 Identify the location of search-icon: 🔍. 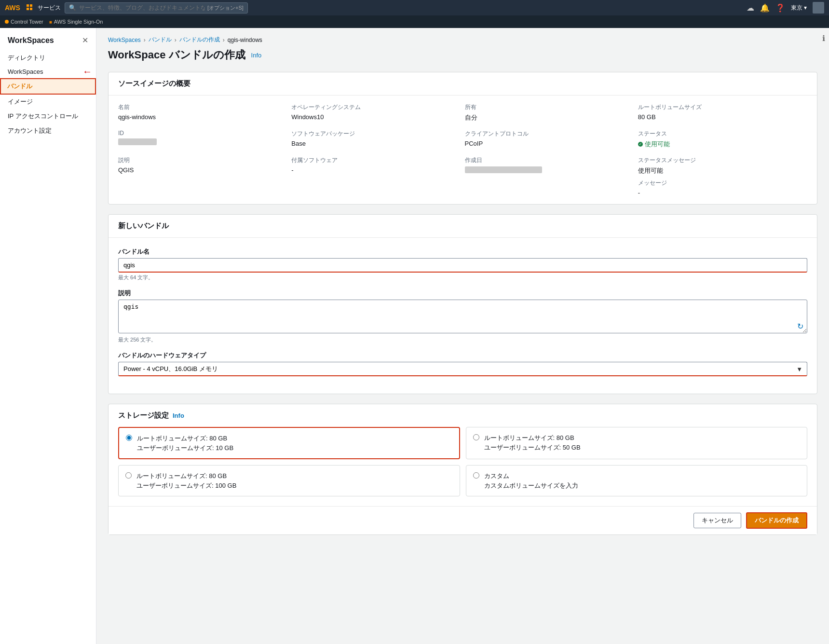
(72, 8).